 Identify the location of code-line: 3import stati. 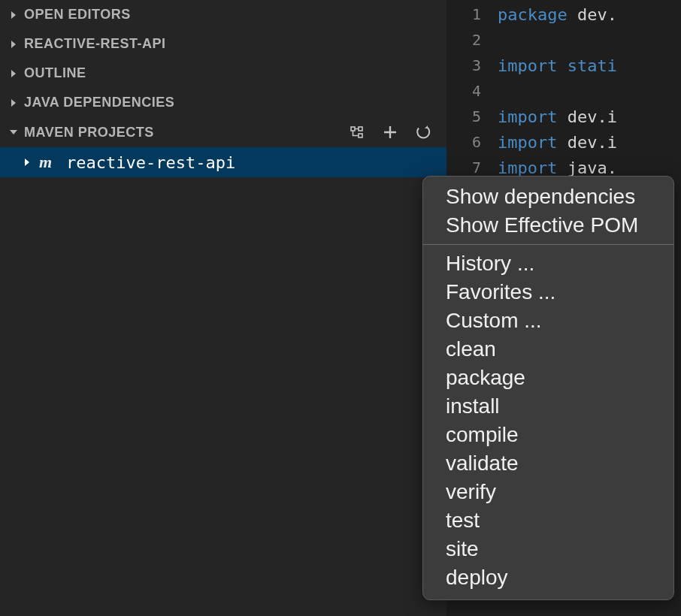
(564, 65).